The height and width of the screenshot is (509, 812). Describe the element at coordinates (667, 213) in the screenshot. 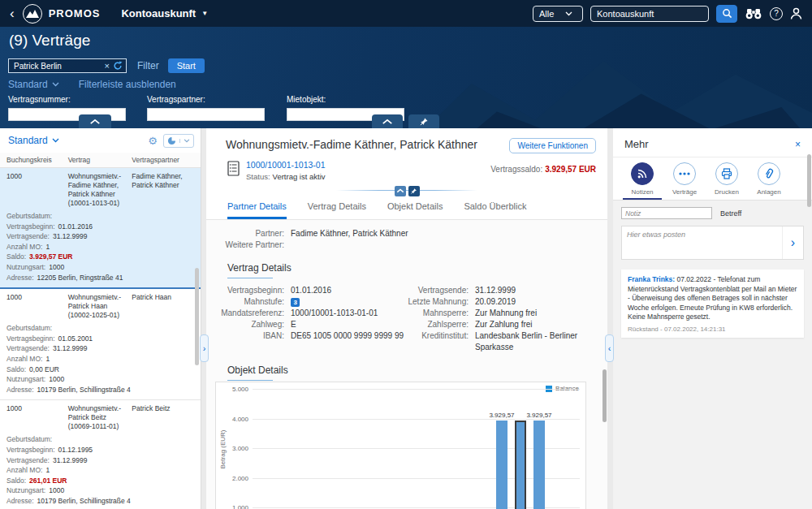

I see `notiz-type-input` at that location.